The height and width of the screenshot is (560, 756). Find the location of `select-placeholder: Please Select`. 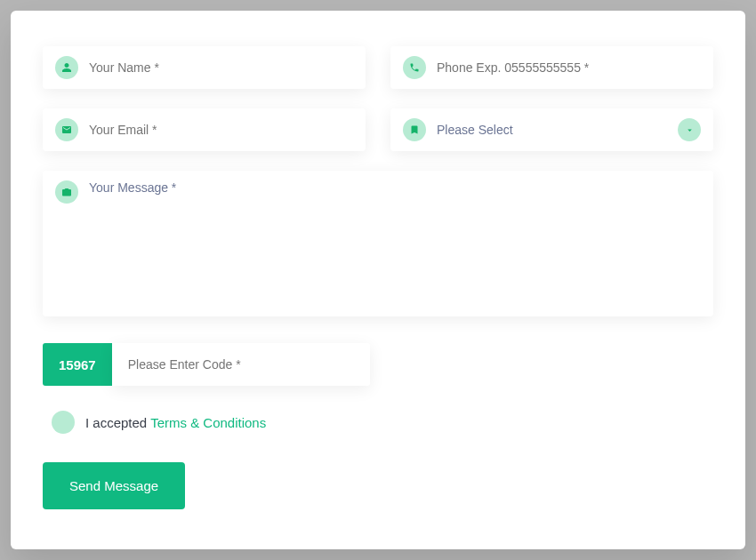

select-placeholder: Please Select is located at coordinates (557, 130).